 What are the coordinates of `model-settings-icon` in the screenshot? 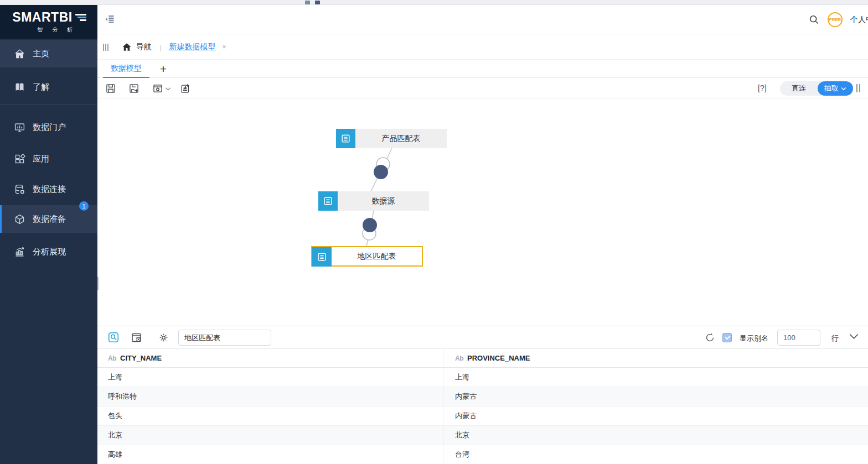 It's located at (158, 88).